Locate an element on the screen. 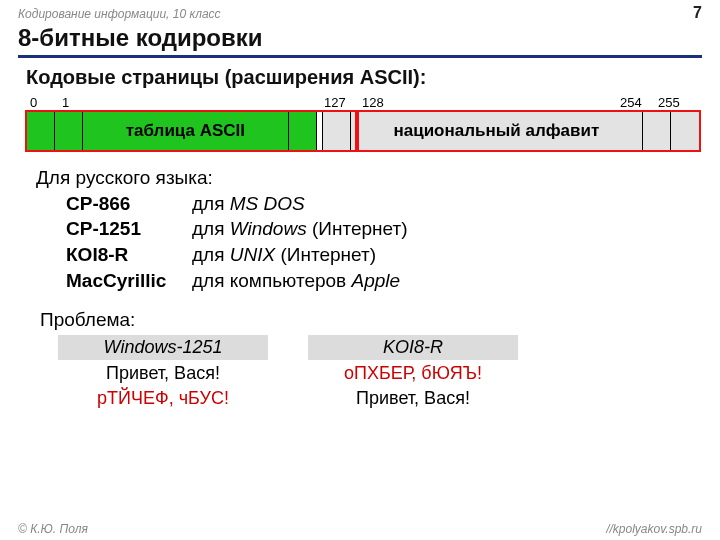 The width and height of the screenshot is (720, 540). enc-desc: для компьютеров Apple is located at coordinates (296, 281).